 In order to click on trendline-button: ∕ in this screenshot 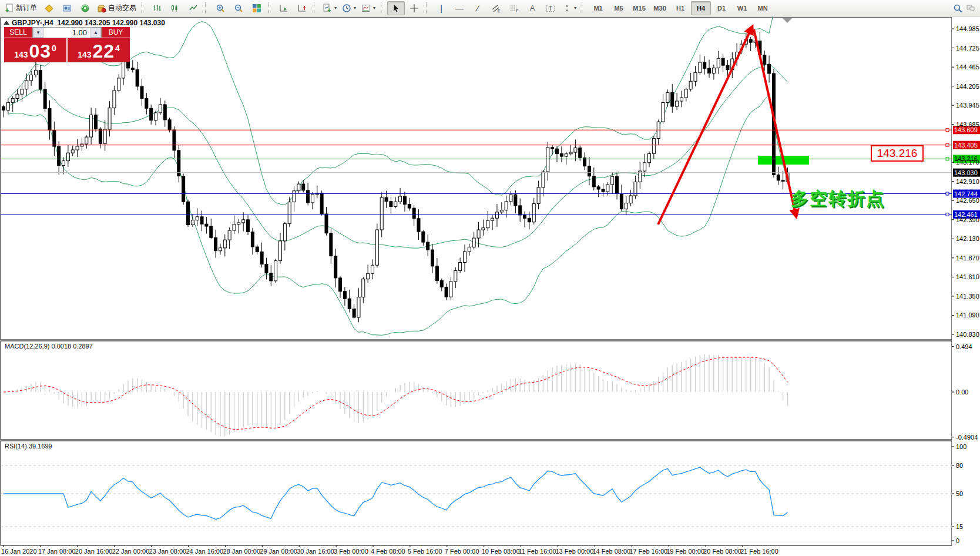, I will do `click(478, 8)`.